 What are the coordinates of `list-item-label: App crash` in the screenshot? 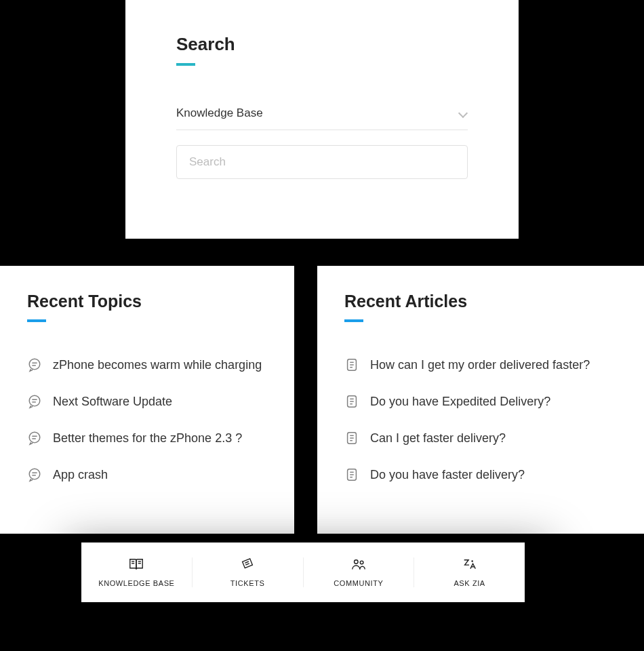 It's located at (80, 475).